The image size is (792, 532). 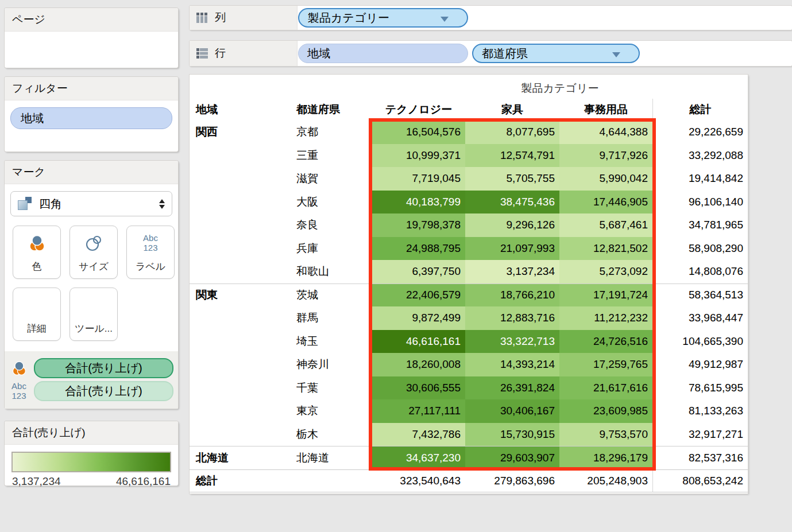 I want to click on col-header-category: 家具, so click(x=512, y=110).